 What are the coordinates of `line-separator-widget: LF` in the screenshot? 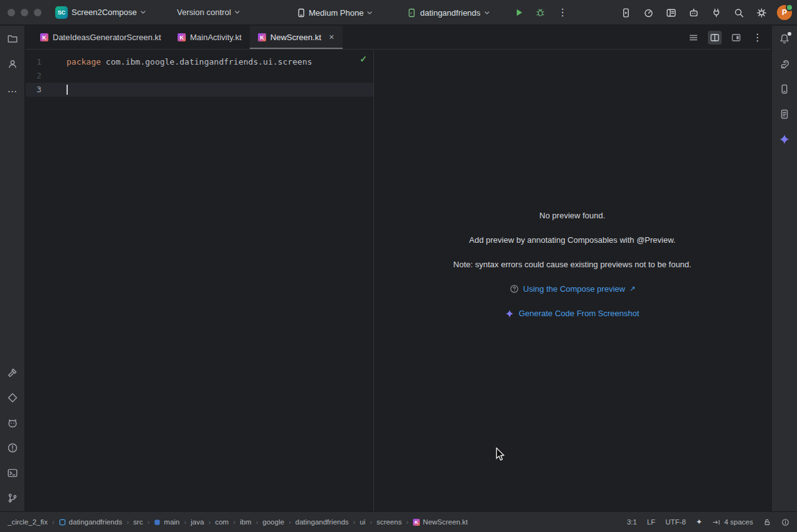 It's located at (651, 522).